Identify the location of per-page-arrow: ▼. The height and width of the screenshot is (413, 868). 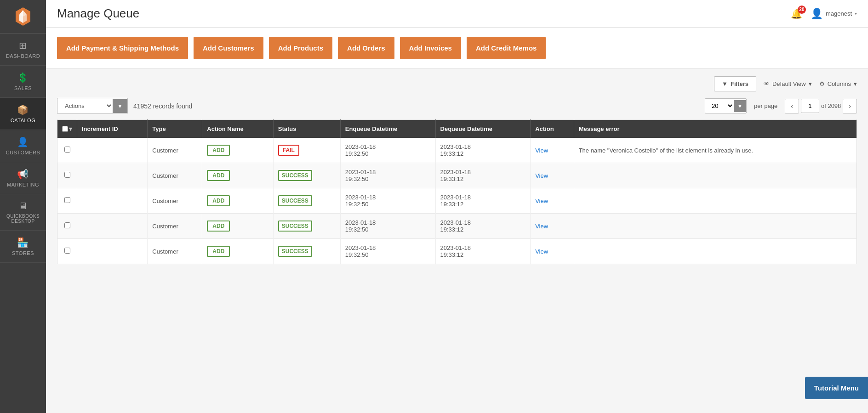
(740, 106).